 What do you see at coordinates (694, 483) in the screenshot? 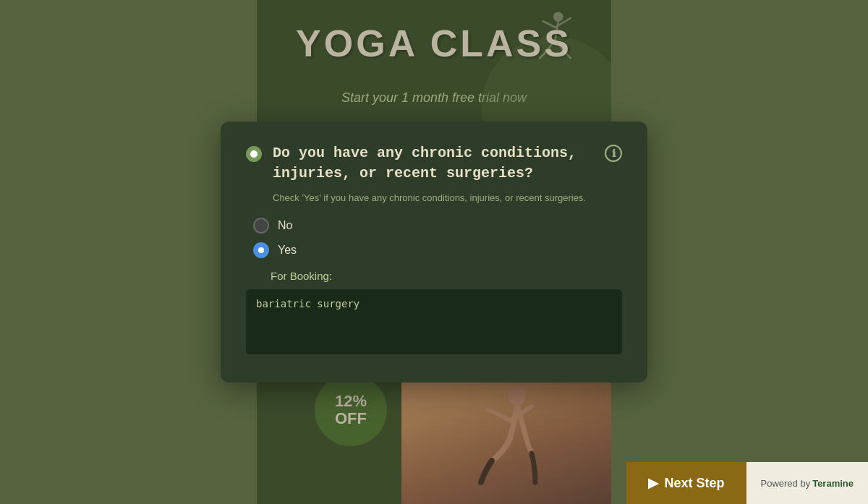
I see `next-step-label: Next Step` at bounding box center [694, 483].